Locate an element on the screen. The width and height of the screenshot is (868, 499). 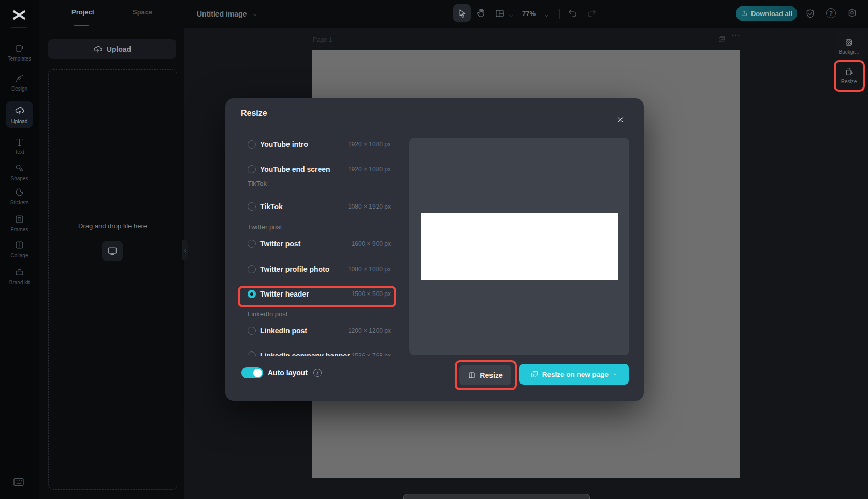
resize-option-twitter-profile-photo: Twitter profile photo 1080 × 1080 px is located at coordinates (319, 269).